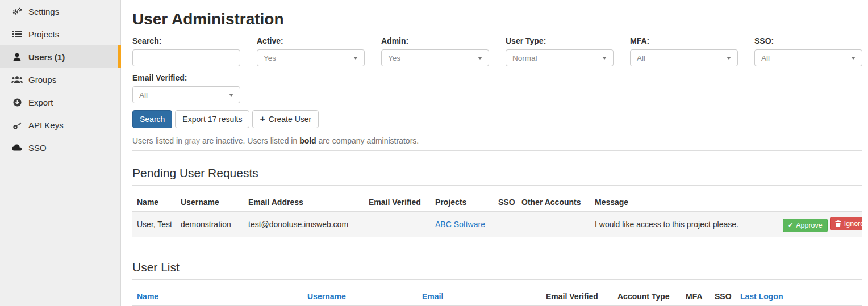 This screenshot has width=868, height=306. I want to click on user-type-select: Normal, so click(560, 58).